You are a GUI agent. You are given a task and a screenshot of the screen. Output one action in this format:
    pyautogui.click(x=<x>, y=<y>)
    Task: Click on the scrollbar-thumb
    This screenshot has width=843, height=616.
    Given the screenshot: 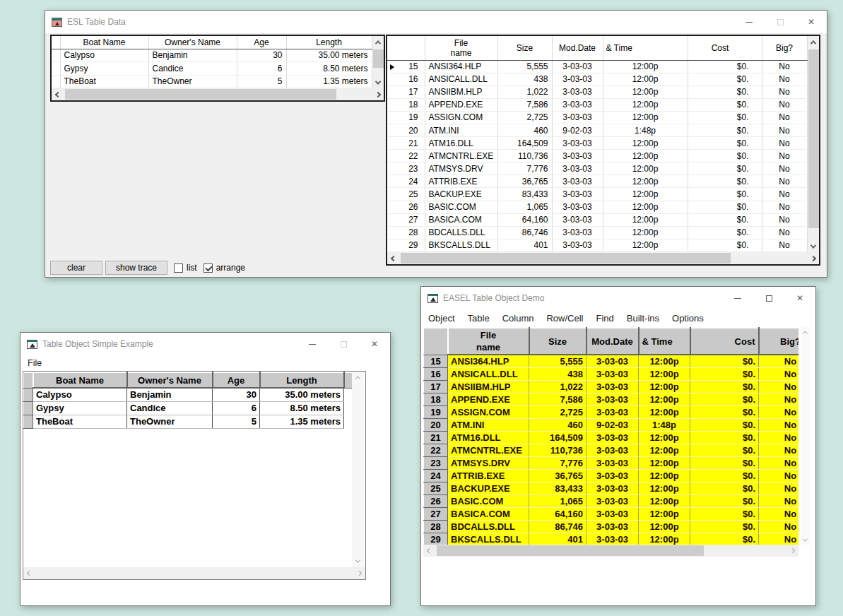 What is the action you would take?
    pyautogui.click(x=570, y=551)
    